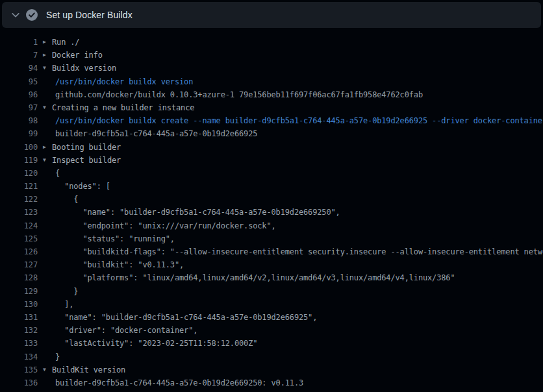  What do you see at coordinates (110, 265) in the screenshot?
I see `log-text: "buildkit": "v0.11.3",` at bounding box center [110, 265].